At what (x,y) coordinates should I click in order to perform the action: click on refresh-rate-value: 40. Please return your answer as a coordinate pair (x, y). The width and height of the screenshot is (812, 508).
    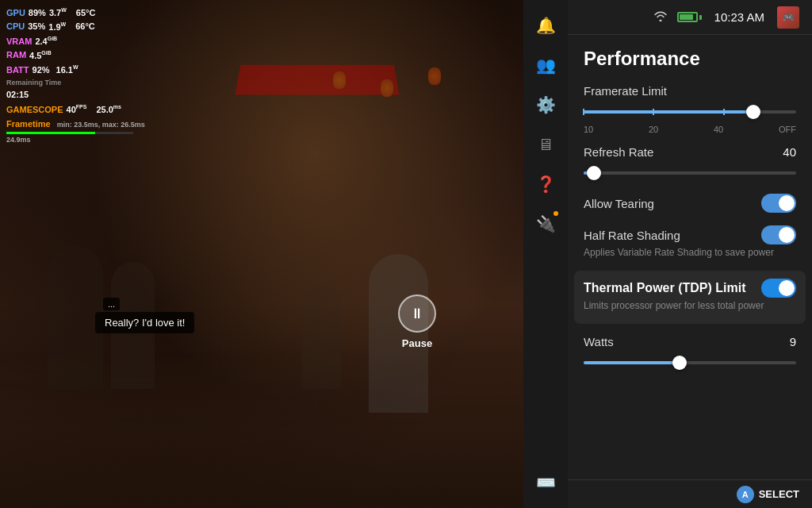
    Looking at the image, I should click on (790, 152).